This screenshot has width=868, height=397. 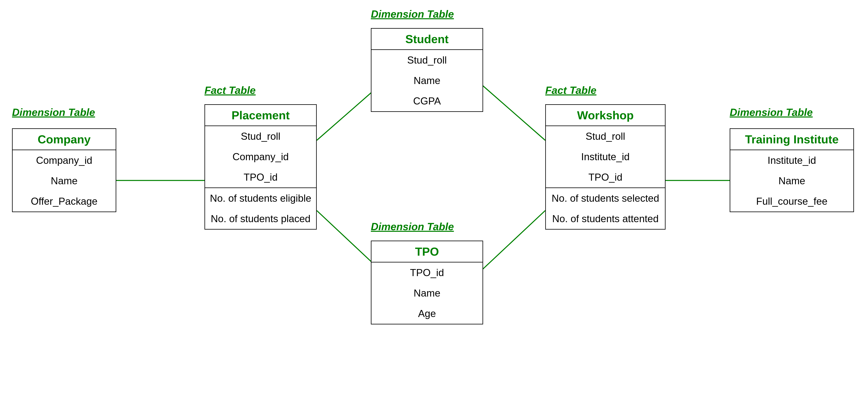 I want to click on training-institute-table-label: Dimension Table, so click(x=771, y=112).